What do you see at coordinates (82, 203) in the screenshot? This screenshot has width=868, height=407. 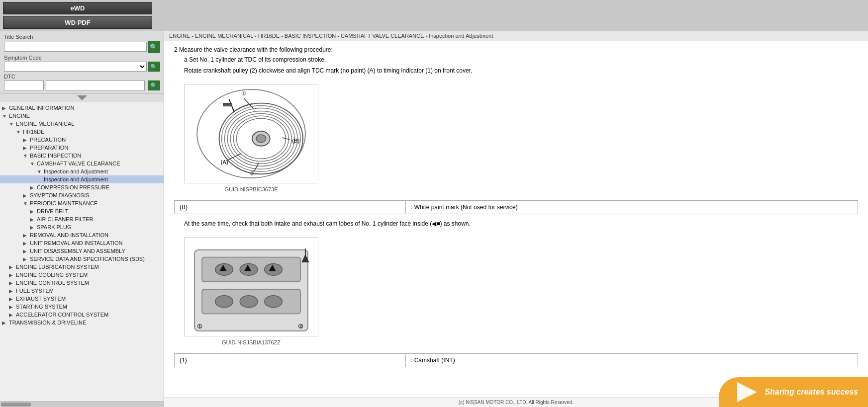 I see `tree-item: ▼PERIODIC MAINTENANCE` at bounding box center [82, 203].